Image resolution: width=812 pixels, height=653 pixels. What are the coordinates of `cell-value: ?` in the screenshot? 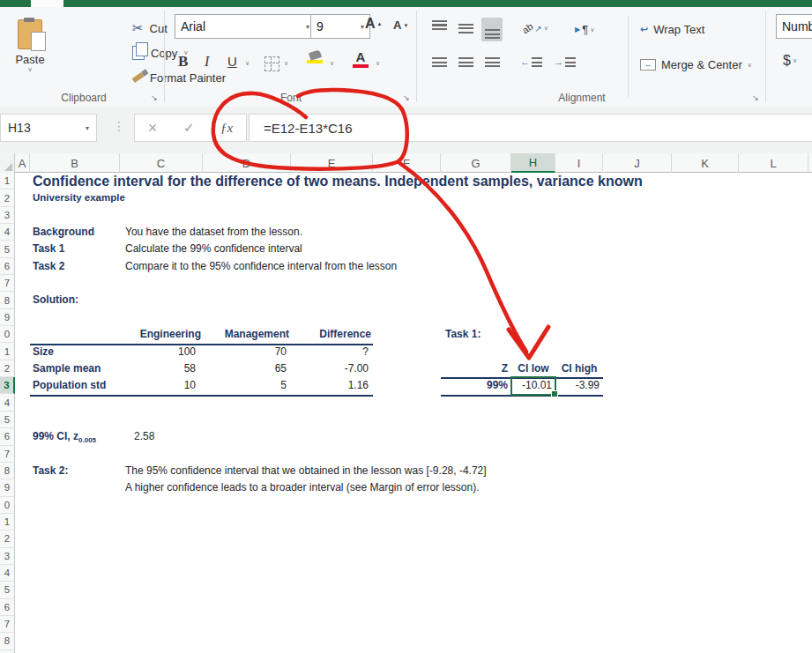 It's located at (330, 352).